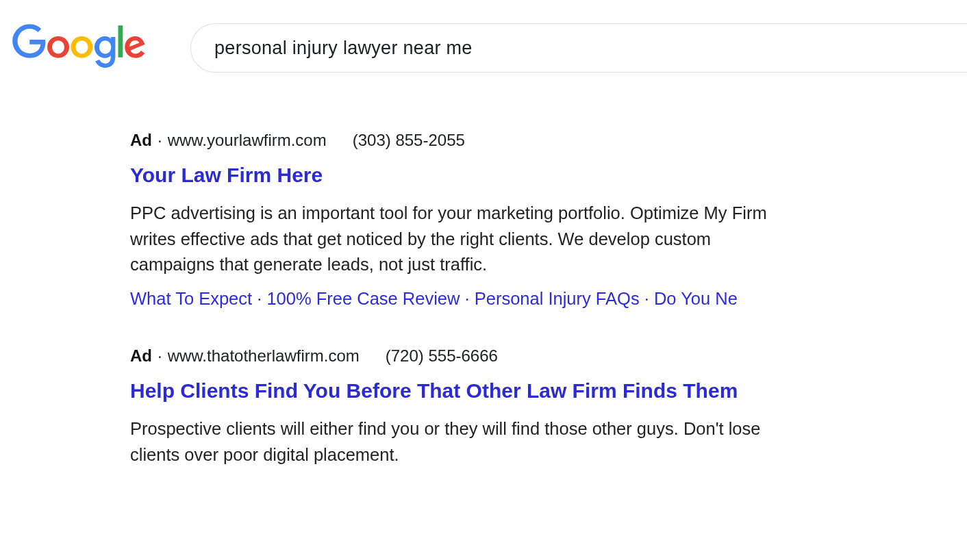 This screenshot has width=967, height=560. What do you see at coordinates (459, 298) in the screenshot?
I see `ad-sitelinks: What To Expect · 100% Free Case Review ·…` at bounding box center [459, 298].